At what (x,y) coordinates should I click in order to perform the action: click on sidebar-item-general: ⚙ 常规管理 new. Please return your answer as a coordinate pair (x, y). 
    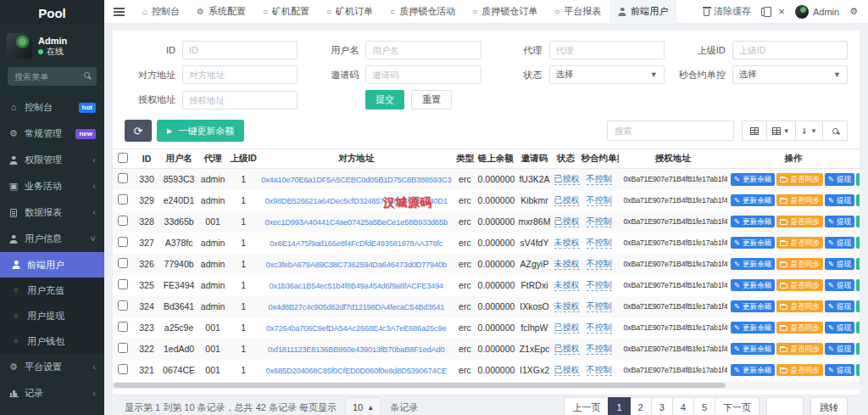
    Looking at the image, I should click on (53, 134).